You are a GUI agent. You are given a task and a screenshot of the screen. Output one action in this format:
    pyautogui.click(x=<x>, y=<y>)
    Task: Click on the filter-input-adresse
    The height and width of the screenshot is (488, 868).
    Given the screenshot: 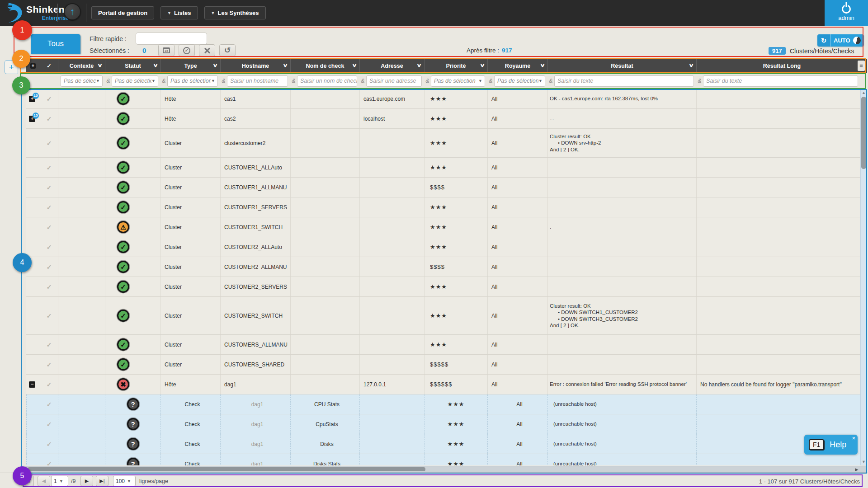 What is the action you would take?
    pyautogui.click(x=394, y=81)
    